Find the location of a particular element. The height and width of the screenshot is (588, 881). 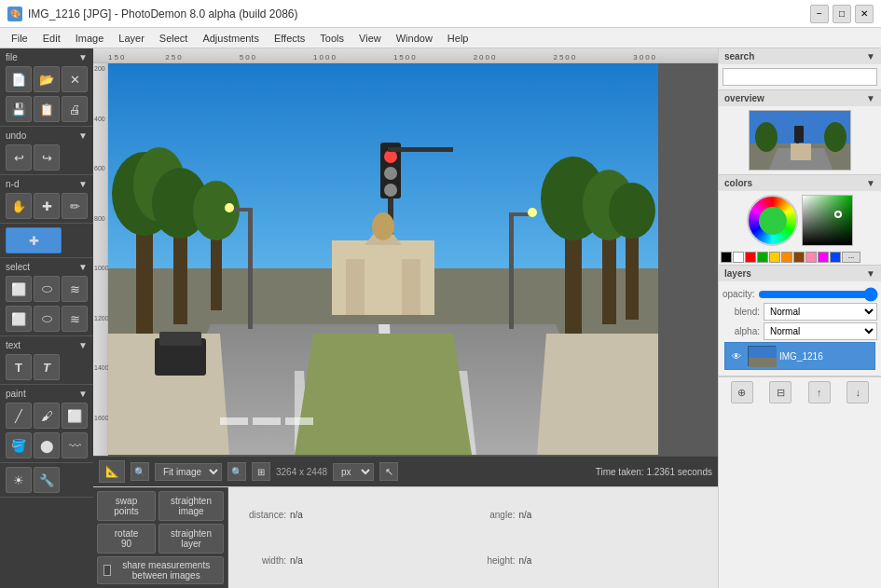

menu-help: Help is located at coordinates (459, 38).